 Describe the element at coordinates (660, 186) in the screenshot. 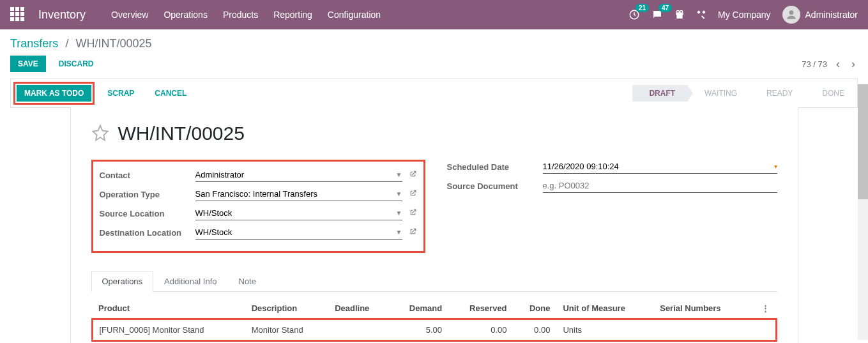

I see `srcdoc-field` at that location.